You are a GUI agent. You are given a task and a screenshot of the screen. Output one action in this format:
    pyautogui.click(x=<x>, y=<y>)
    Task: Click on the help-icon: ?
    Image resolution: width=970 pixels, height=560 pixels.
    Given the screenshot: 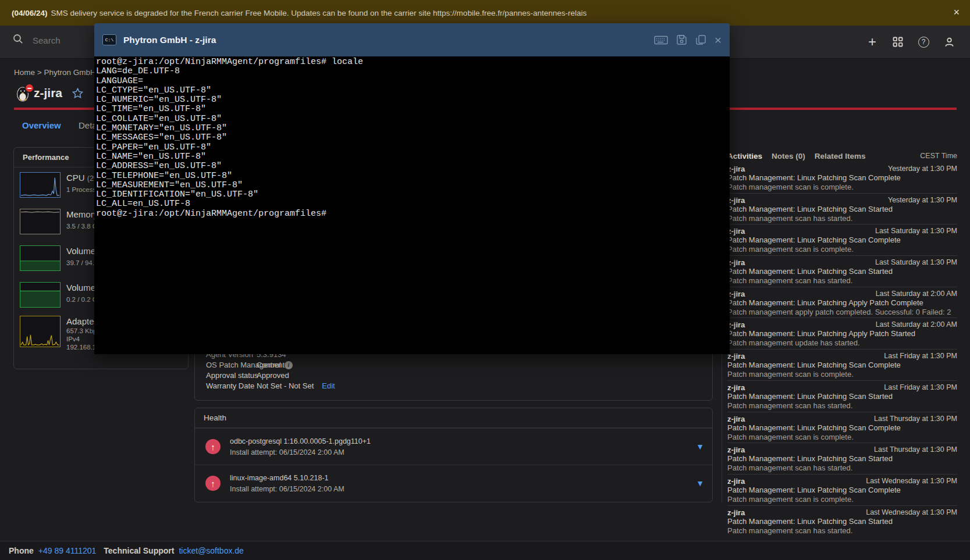 What is the action you would take?
    pyautogui.click(x=923, y=42)
    